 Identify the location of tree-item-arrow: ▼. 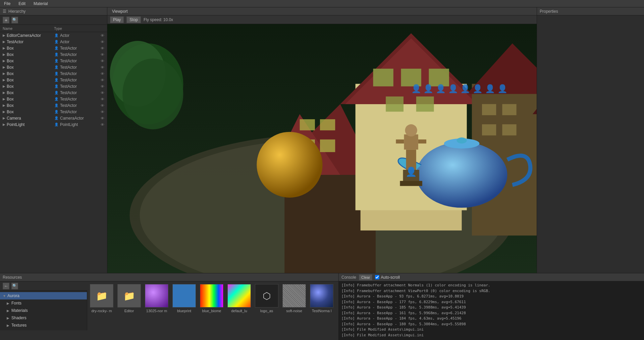
(5, 296).